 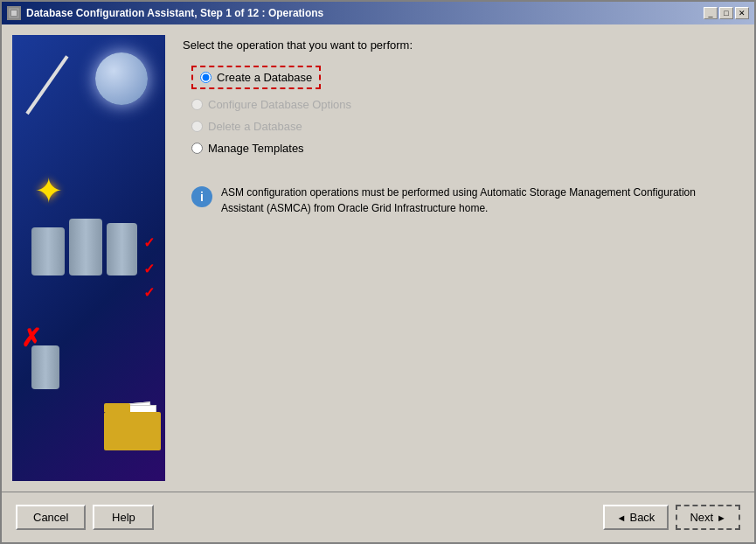 I want to click on radio-delete-database, so click(x=198, y=126).